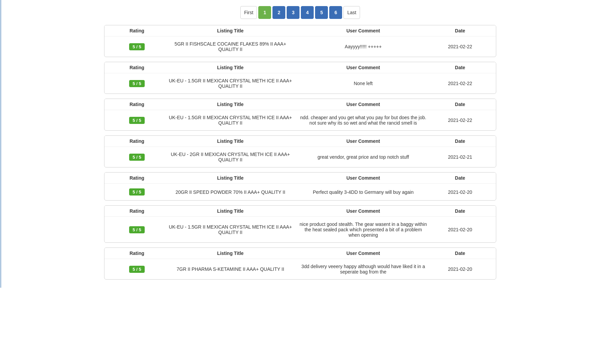  What do you see at coordinates (363, 47) in the screenshot?
I see `review-user-comment: Aayyyy!!!!! +++++` at bounding box center [363, 47].